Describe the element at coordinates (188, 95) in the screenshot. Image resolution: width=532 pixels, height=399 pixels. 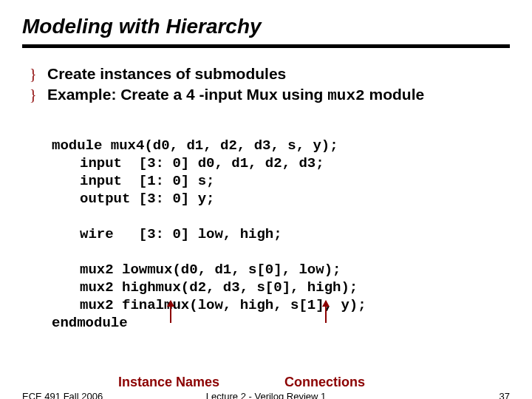
I see `bullet-text-pre: Example: Create a 4 -input Mux using` at that location.